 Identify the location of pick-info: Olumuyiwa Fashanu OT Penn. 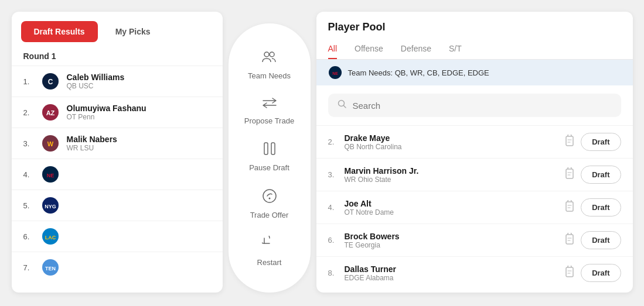
(139, 112).